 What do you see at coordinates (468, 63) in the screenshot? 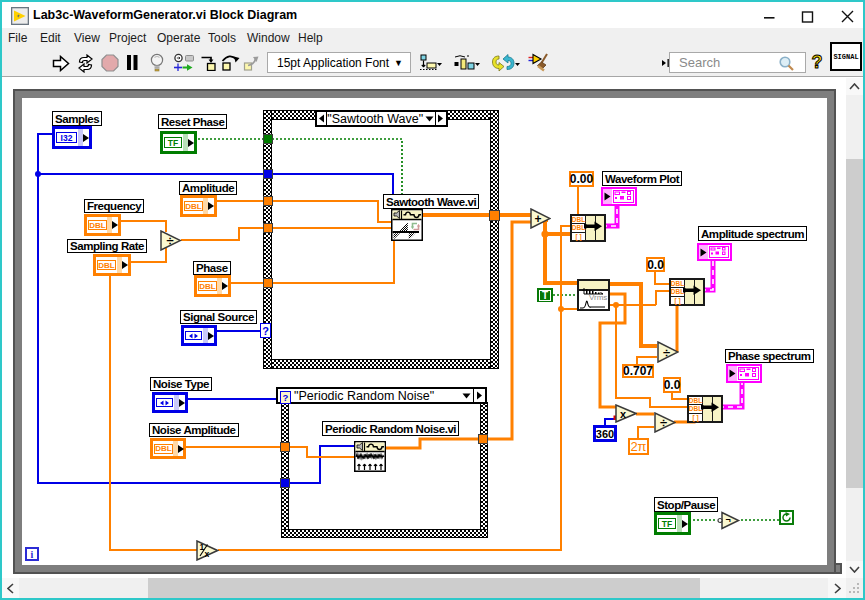
I see `distribute-objects-button-icon` at bounding box center [468, 63].